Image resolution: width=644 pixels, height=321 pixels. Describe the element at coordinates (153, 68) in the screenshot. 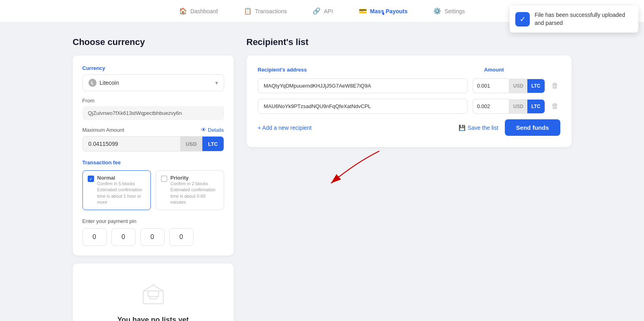

I see `currency-label: Currency` at that location.